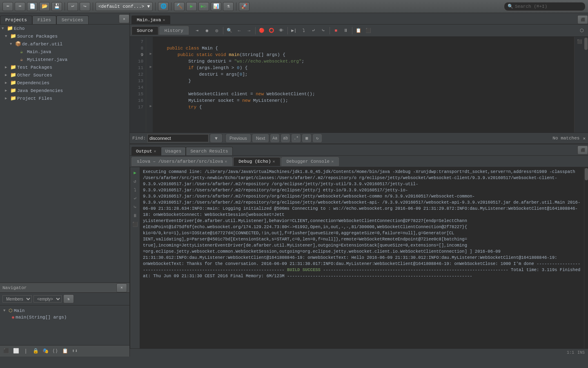  I want to click on find-close-btn: ✕, so click(584, 138).